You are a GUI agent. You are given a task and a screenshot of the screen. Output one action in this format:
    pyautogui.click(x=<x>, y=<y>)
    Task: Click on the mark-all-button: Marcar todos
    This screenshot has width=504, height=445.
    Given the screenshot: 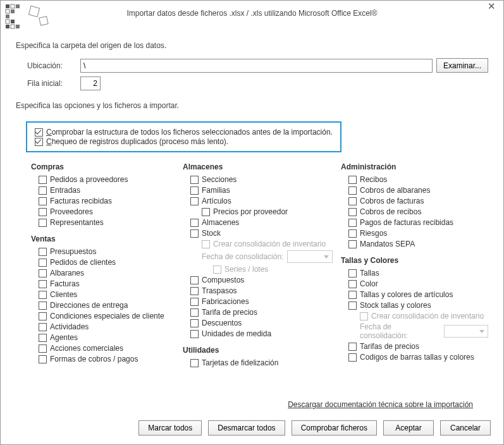 What is the action you would take?
    pyautogui.click(x=170, y=428)
    